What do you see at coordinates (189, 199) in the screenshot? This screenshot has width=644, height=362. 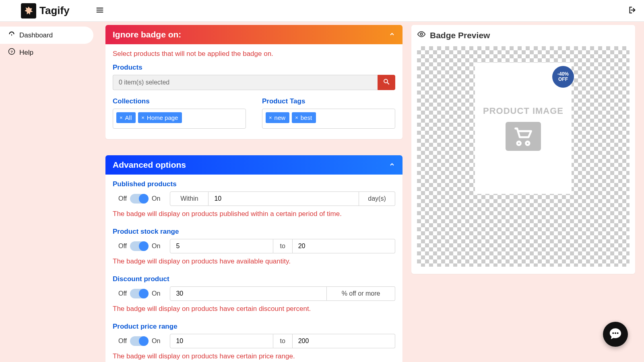 I see `input-addon-left: Within` at bounding box center [189, 199].